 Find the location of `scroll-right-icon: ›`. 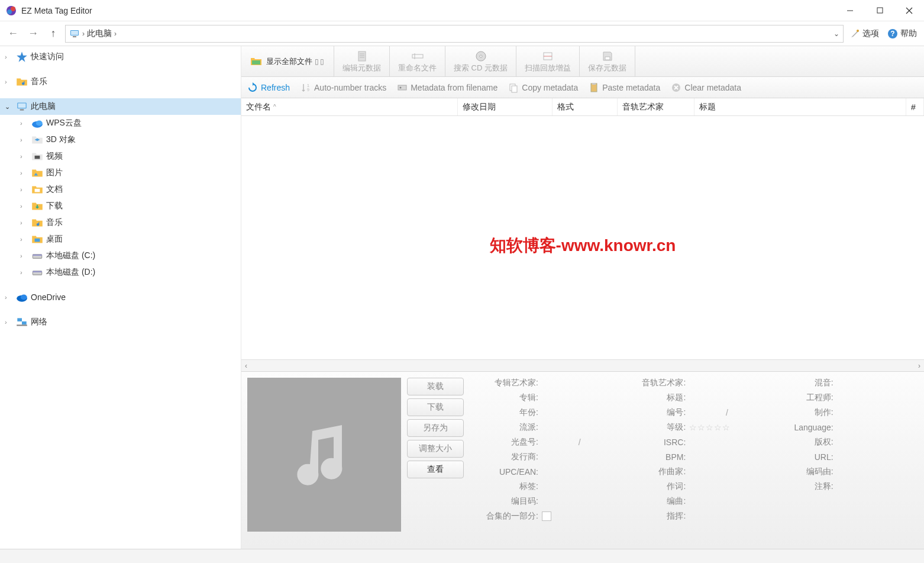

scroll-right-icon: › is located at coordinates (919, 366).